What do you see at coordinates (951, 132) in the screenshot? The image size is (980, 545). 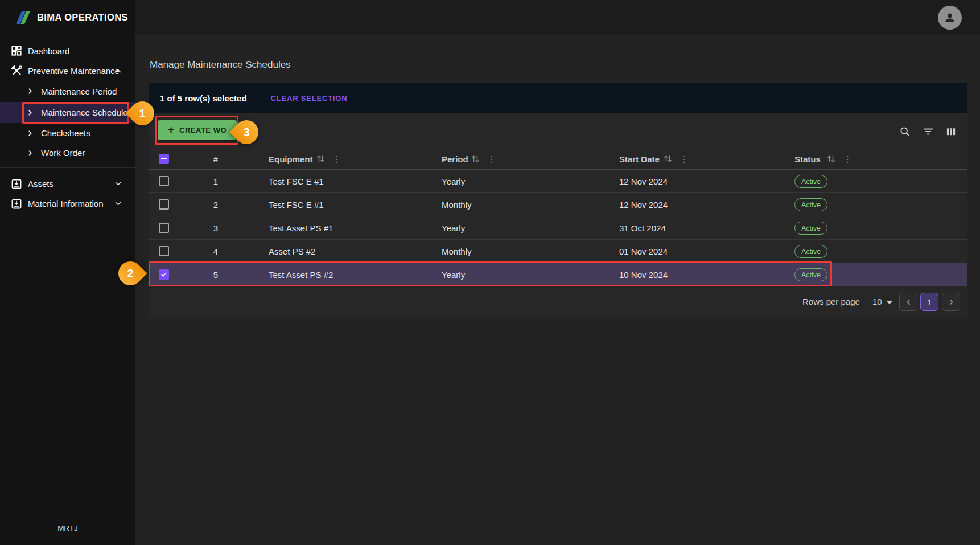 I see `columns-icon` at bounding box center [951, 132].